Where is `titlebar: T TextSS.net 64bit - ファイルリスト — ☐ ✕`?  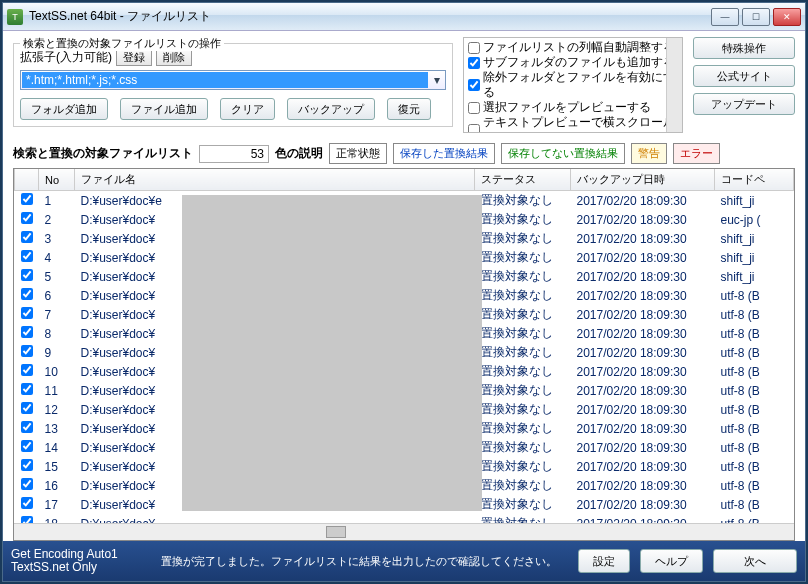 titlebar: T TextSS.net 64bit - ファイルリスト — ☐ ✕ is located at coordinates (404, 17).